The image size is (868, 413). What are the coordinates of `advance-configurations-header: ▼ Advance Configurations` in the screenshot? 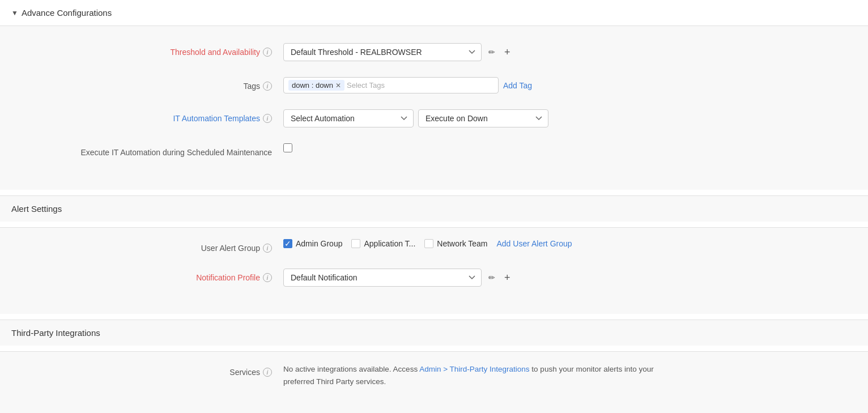 It's located at (434, 13).